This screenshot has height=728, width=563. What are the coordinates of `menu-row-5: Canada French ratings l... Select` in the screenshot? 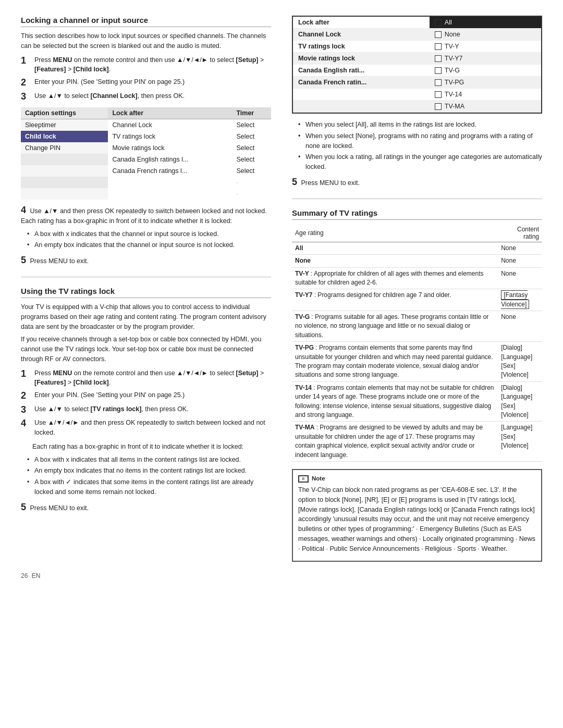 It's located at (146, 171).